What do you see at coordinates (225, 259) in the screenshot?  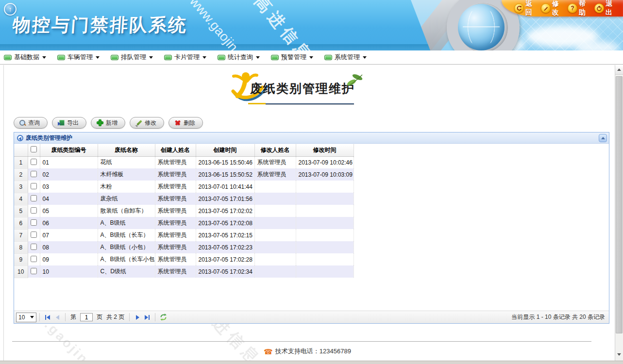 I see `cell-created: 2013-07-05 17:02:28` at bounding box center [225, 259].